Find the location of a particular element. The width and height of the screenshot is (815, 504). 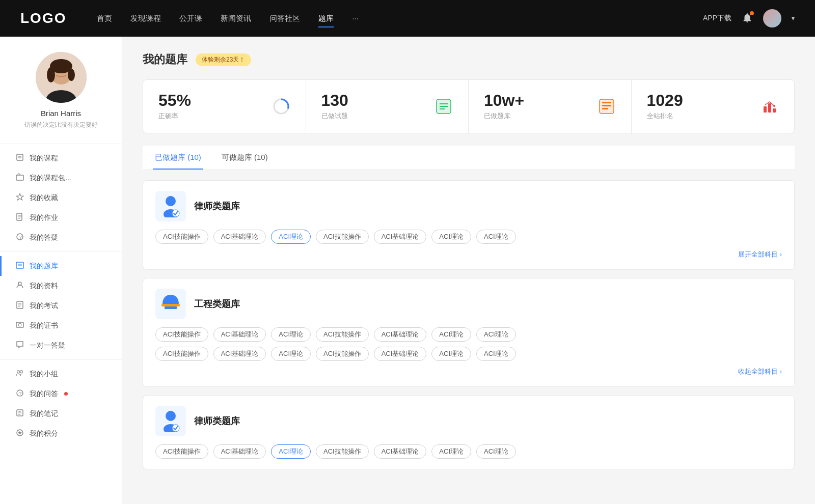

nav-discover: 发现课程 is located at coordinates (146, 18).